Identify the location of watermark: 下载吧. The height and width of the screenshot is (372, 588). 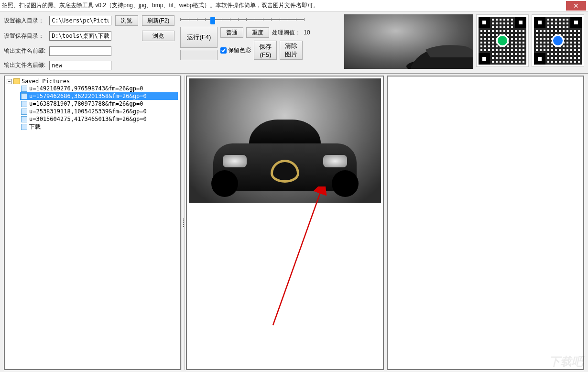
(566, 361).